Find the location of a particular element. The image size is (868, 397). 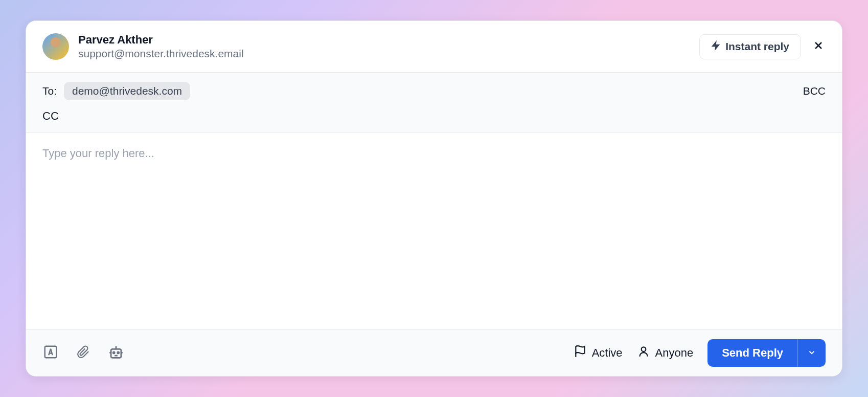

sender-avatar is located at coordinates (56, 47).